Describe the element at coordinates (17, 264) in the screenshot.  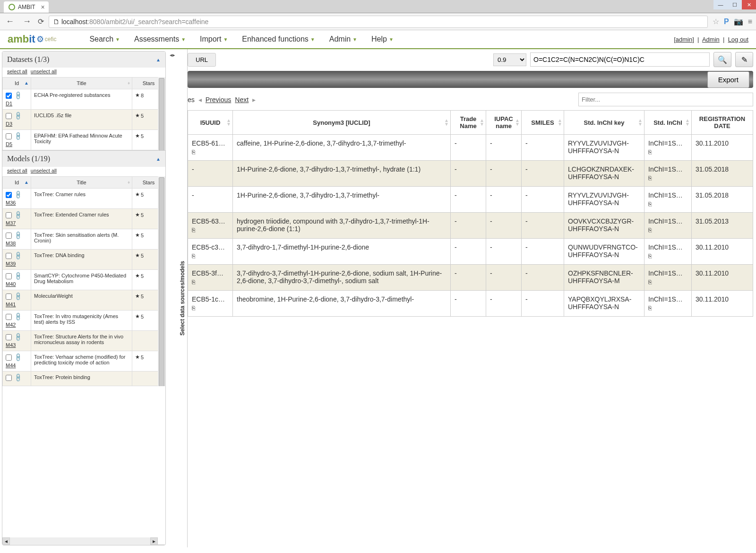
I see `model-id-link: M39` at that location.